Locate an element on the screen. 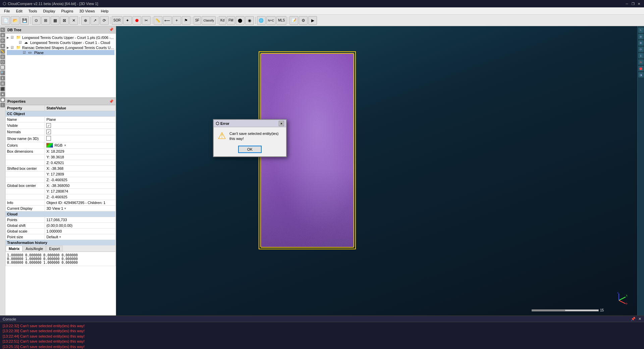  toolbar-globe: 🌐 is located at coordinates (261, 20).